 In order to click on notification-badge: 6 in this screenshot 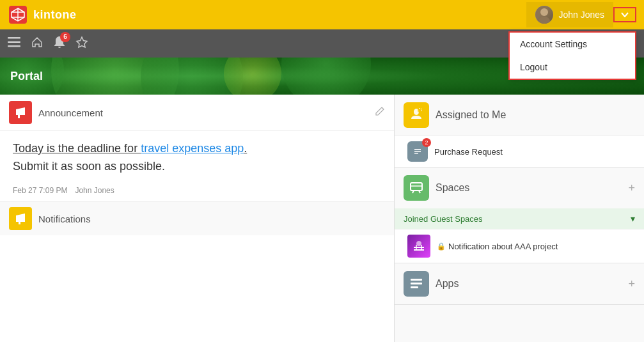, I will do `click(65, 37)`.